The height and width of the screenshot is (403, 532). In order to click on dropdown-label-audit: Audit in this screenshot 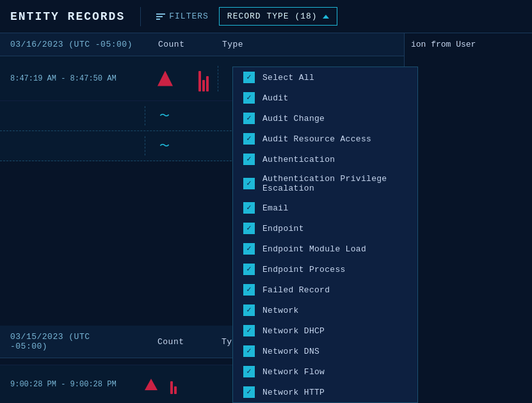, I will do `click(275, 99)`.